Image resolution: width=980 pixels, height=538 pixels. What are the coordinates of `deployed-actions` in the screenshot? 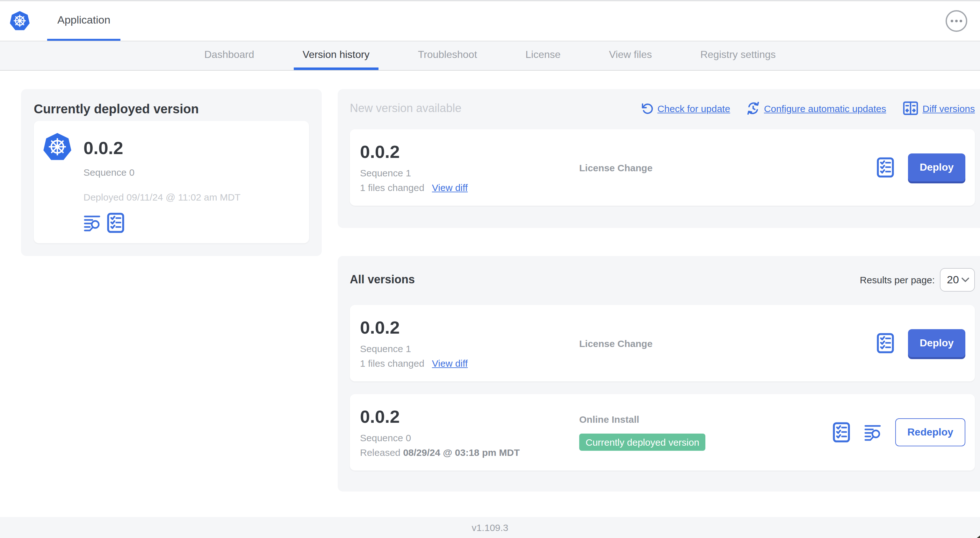 It's located at (162, 223).